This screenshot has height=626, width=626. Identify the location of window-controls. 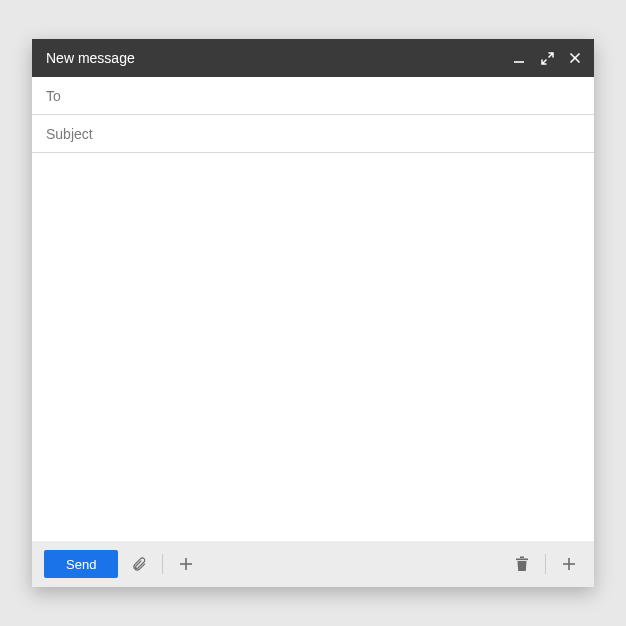
(547, 58).